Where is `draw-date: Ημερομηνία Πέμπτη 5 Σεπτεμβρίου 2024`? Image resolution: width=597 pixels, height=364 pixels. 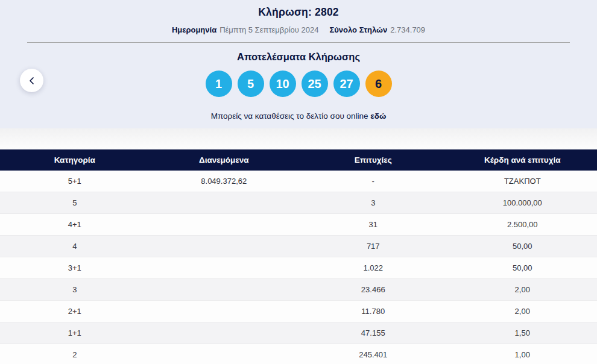 draw-date: Ημερομηνία Πέμπτη 5 Σεπτεμβρίου 2024 is located at coordinates (245, 30).